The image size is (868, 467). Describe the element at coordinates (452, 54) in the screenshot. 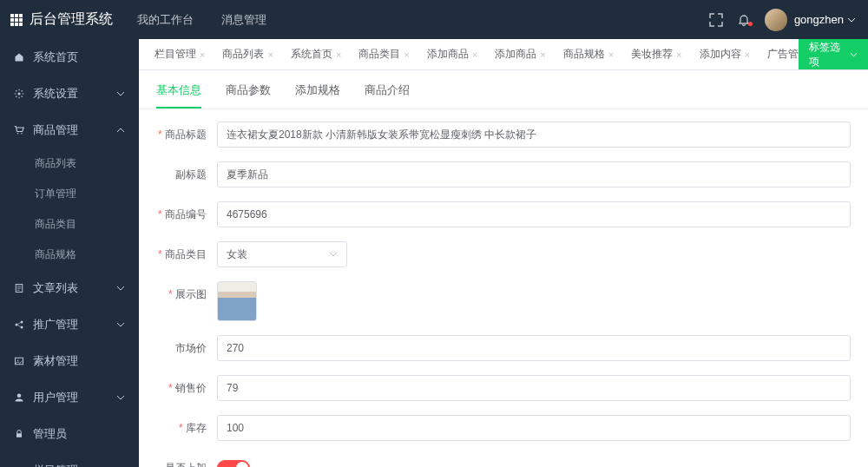

I see `tab-4: 添加商品×` at that location.